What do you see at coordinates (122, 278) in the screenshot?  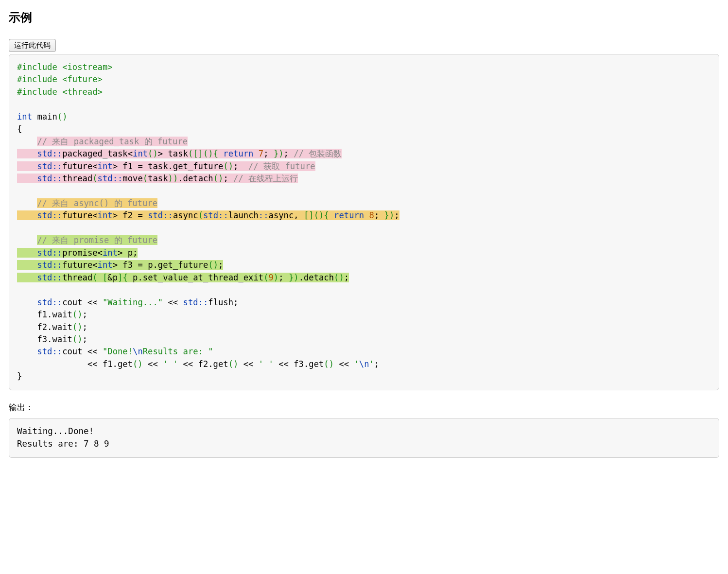 I see `code-token: ]{` at bounding box center [122, 278].